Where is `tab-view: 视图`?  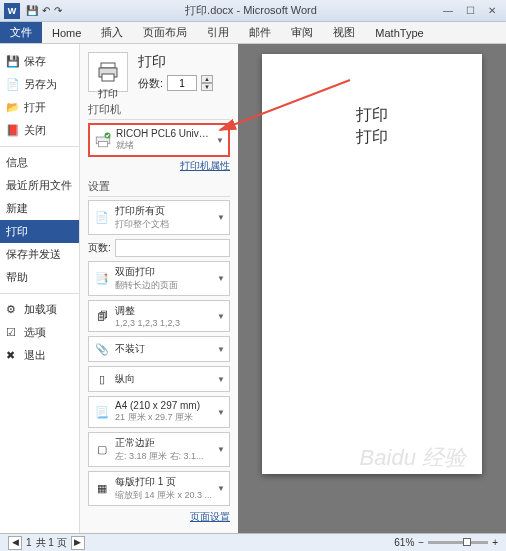 tab-view: 视图 is located at coordinates (344, 32).